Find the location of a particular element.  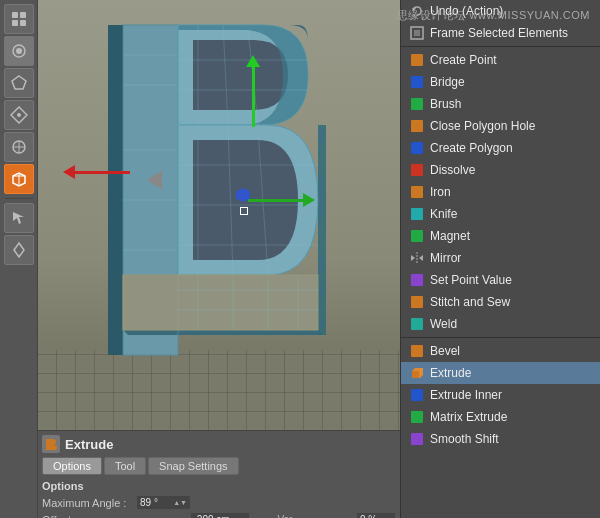

menu-item-close-polygon: Close Polygon Hole is located at coordinates (500, 126).